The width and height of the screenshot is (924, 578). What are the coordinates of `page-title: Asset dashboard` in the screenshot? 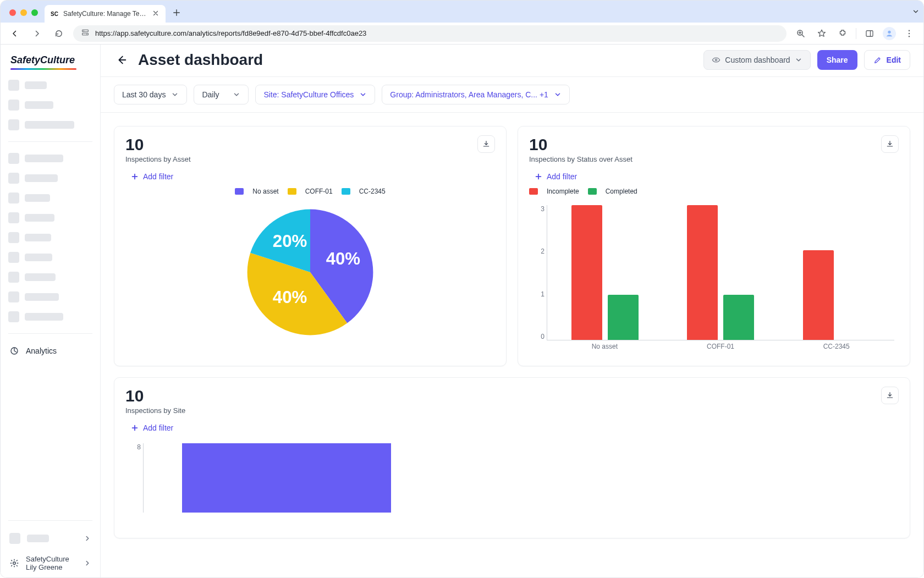 It's located at (200, 60).